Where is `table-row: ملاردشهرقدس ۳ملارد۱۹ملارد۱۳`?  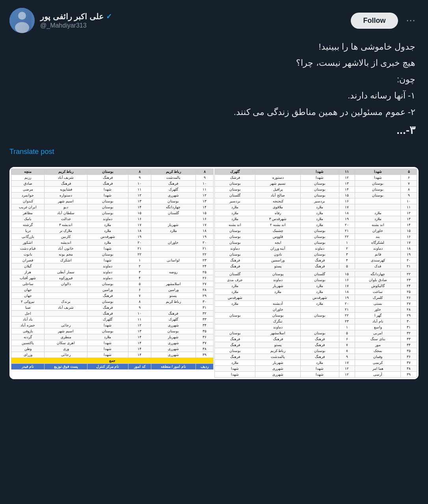 table-row: ملاردشهرقدس ۳ملارد۱۹ملارد۱۳ is located at coordinates (316, 219).